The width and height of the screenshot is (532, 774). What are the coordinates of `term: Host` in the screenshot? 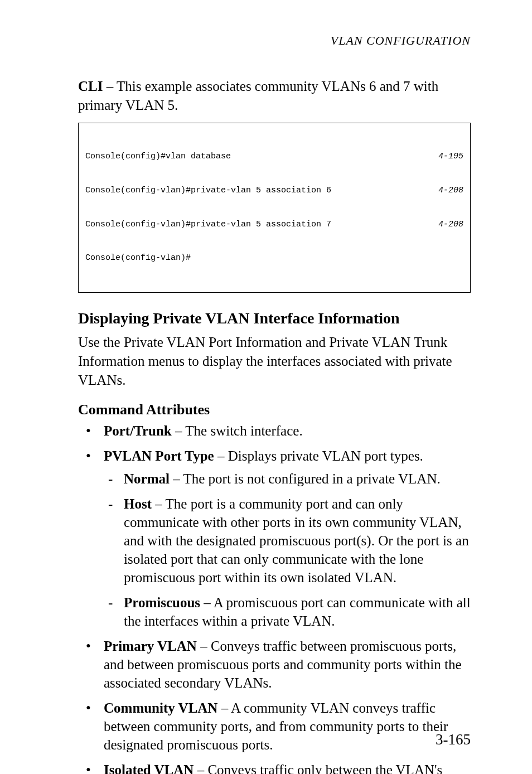 It's located at (138, 504).